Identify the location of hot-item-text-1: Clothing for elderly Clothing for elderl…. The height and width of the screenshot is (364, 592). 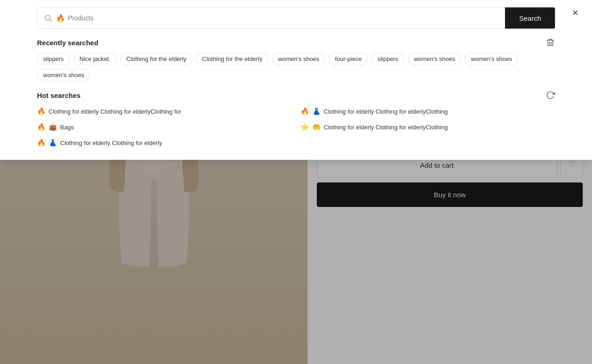
(386, 112).